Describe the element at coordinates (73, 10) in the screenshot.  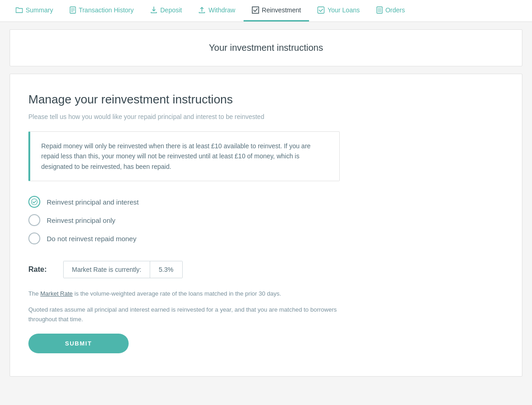
I see `doc-icon` at that location.